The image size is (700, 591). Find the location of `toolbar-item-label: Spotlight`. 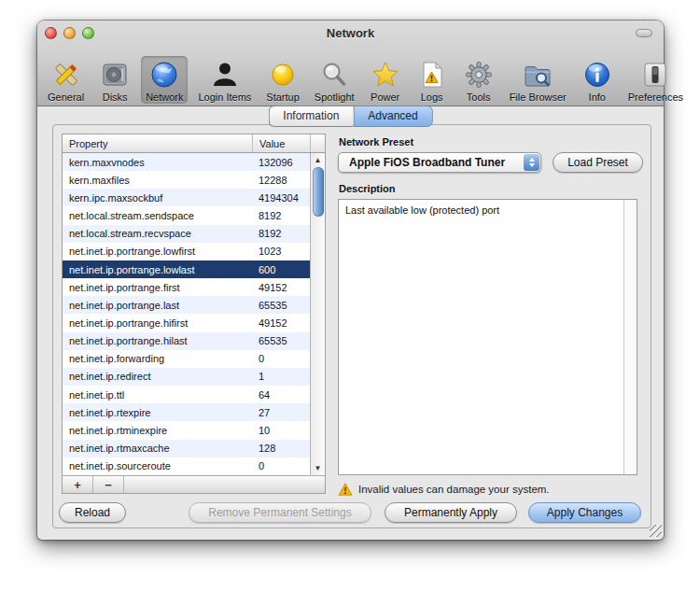

toolbar-item-label: Spotlight is located at coordinates (334, 97).